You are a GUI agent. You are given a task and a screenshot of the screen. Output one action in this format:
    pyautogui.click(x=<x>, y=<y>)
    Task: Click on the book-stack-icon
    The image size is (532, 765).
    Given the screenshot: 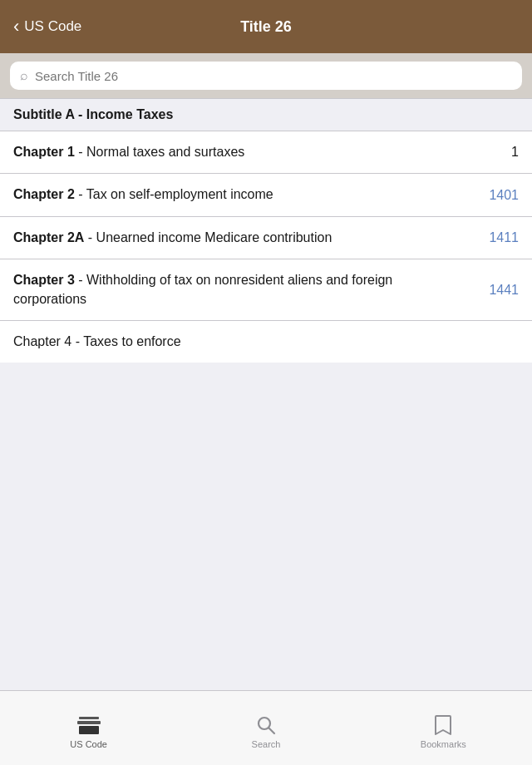 What is the action you would take?
    pyautogui.click(x=89, y=725)
    